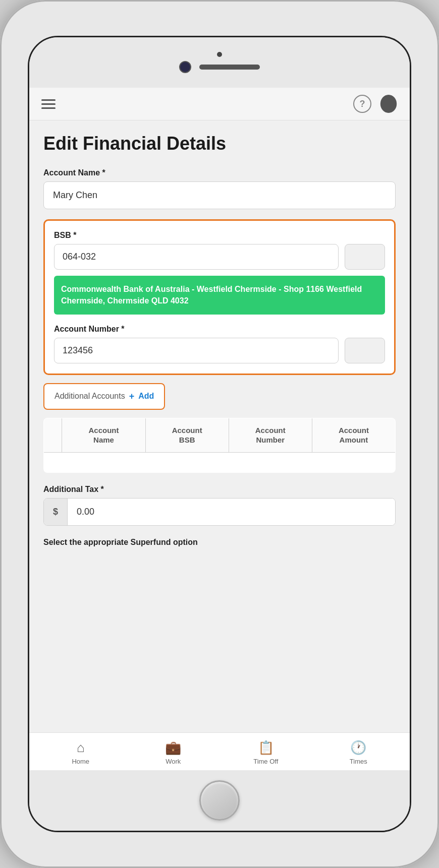  What do you see at coordinates (104, 396) in the screenshot?
I see `additional-accounts-button: Additional Accounts + Add` at bounding box center [104, 396].